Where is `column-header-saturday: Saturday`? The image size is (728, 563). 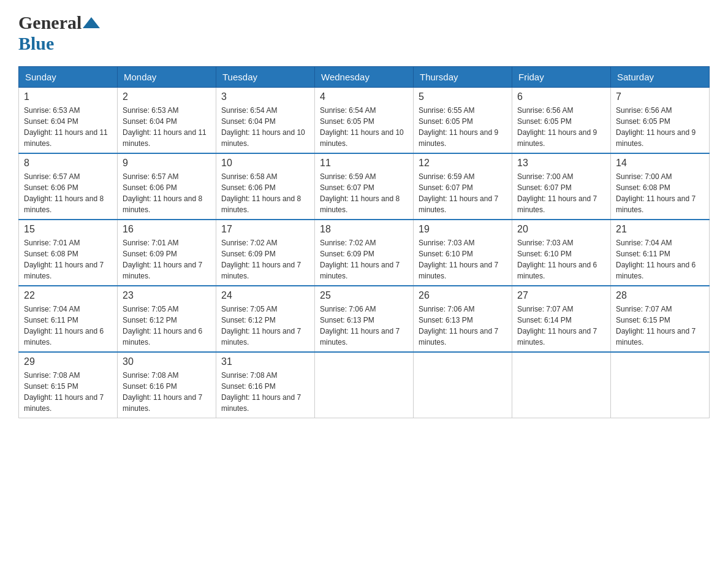 column-header-saturday: Saturday is located at coordinates (661, 77).